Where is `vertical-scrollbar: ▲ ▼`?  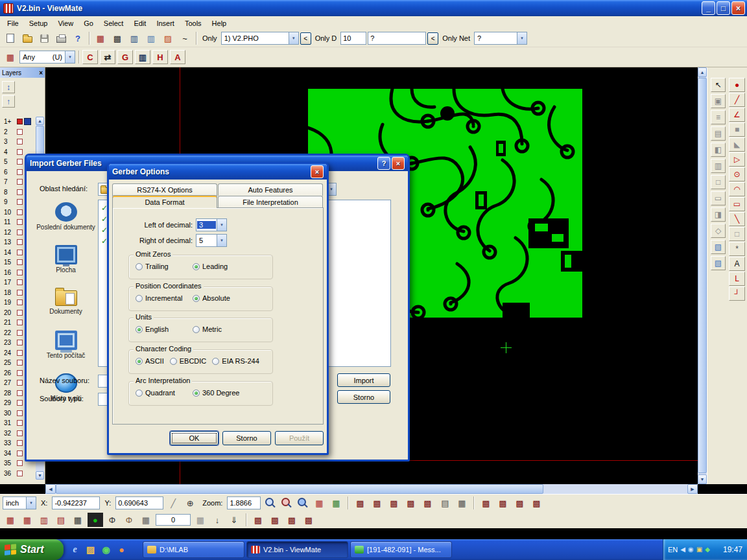
vertical-scrollbar: ▲ ▼ is located at coordinates (702, 276).